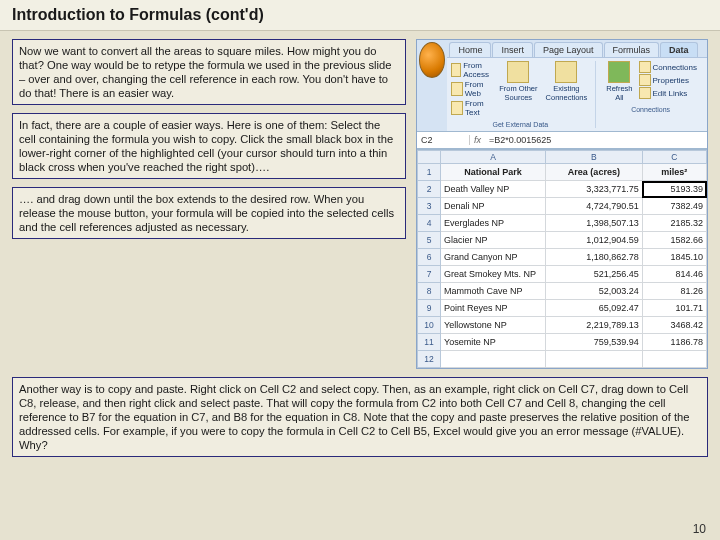  I want to click on cell: Great Smokey Mts. NP, so click(494, 274).